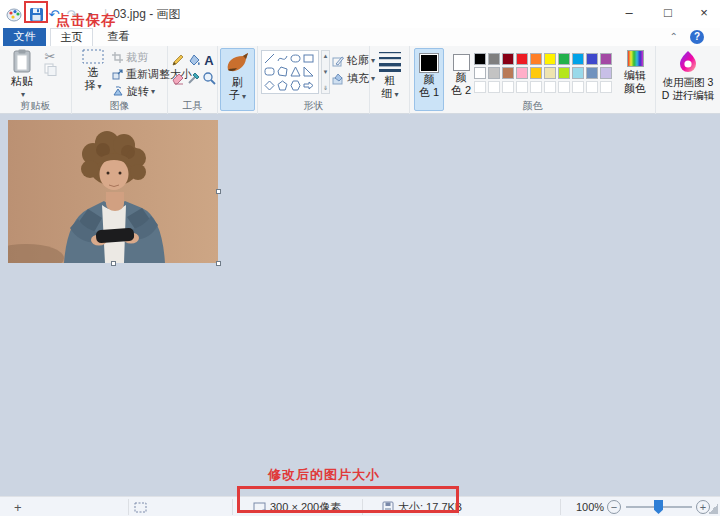 This screenshot has height=516, width=720. What do you see at coordinates (93, 71) in the screenshot?
I see `select-button: 选 择▾` at bounding box center [93, 71].